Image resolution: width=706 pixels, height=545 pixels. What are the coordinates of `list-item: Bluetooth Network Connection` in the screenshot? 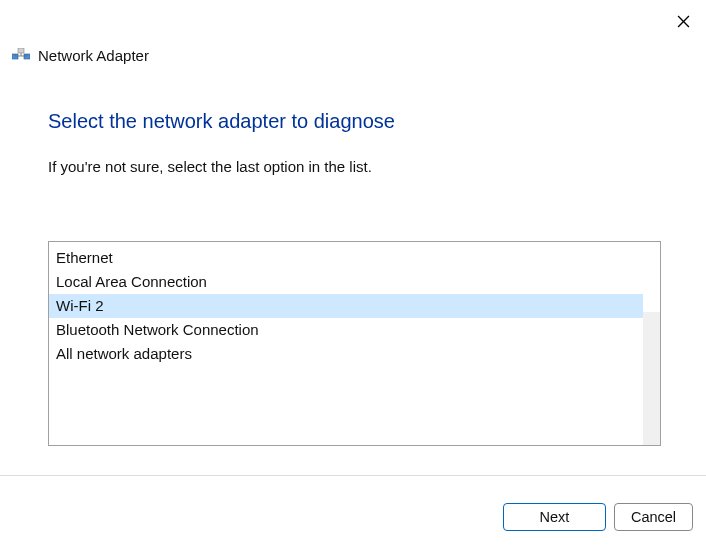 It's located at (354, 330).